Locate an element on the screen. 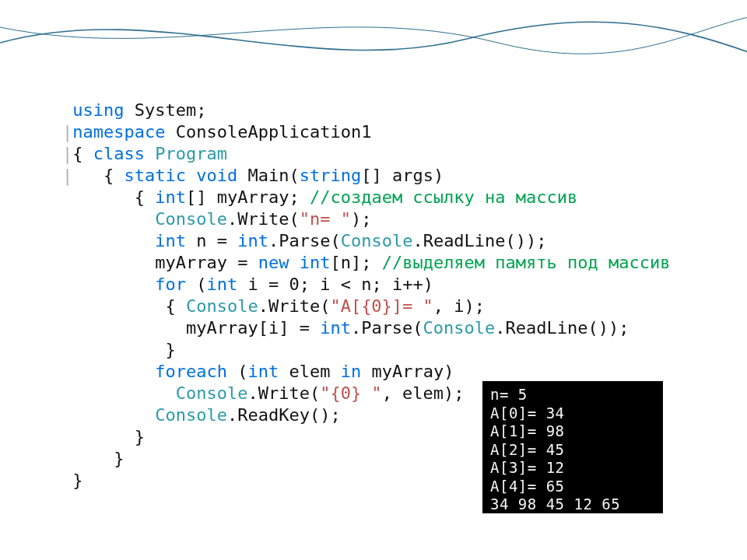 The width and height of the screenshot is (747, 560). console-line: A[2]= 45 is located at coordinates (573, 450).